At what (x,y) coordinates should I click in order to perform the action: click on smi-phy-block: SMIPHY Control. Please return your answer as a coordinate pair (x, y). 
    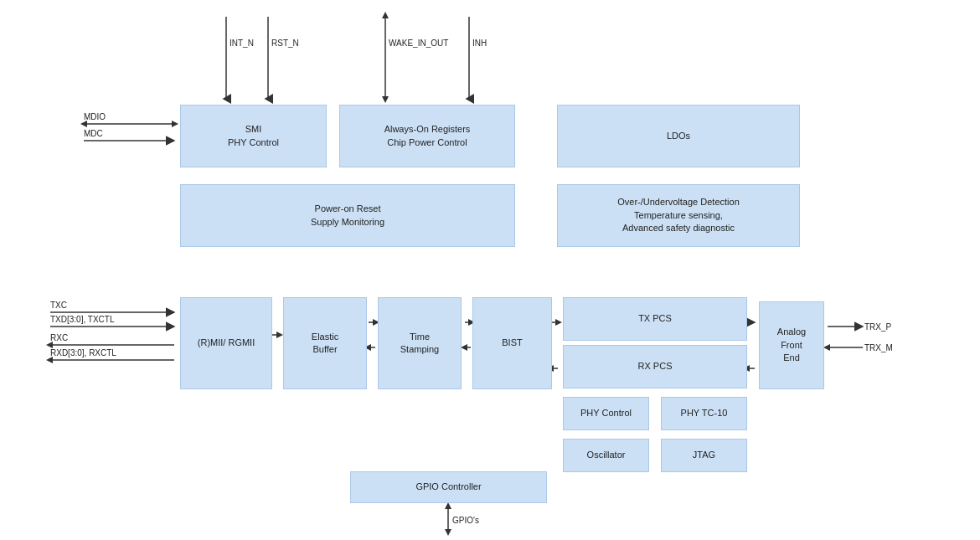
    Looking at the image, I should click on (253, 136).